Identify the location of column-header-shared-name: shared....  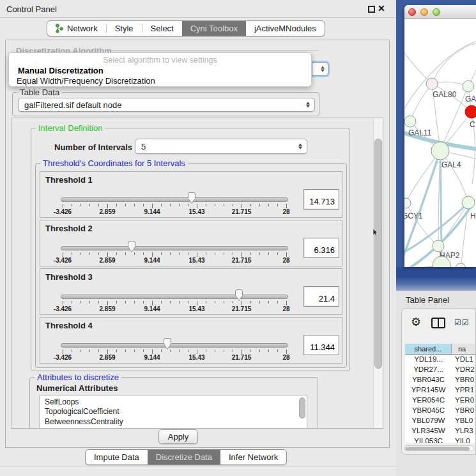
(428, 349).